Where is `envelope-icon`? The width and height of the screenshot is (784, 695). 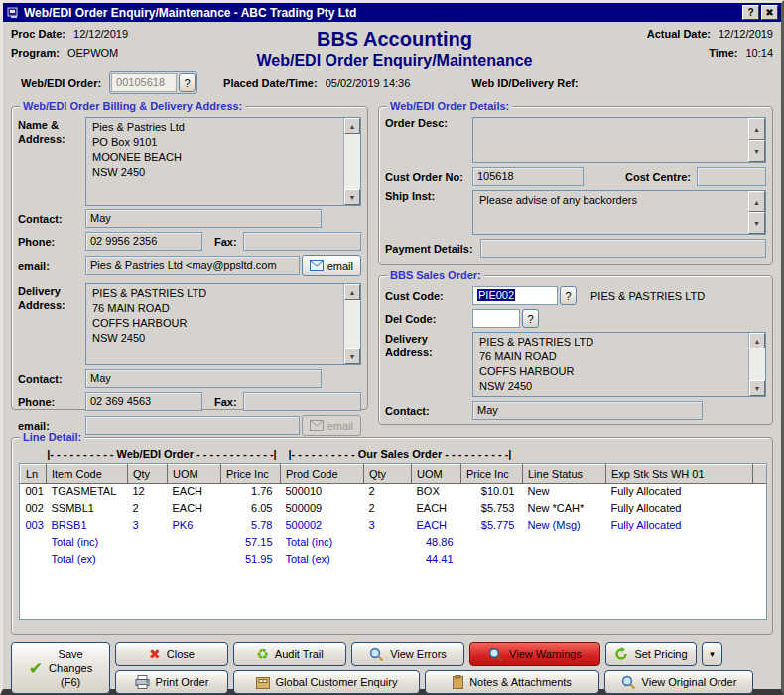
envelope-icon is located at coordinates (317, 266).